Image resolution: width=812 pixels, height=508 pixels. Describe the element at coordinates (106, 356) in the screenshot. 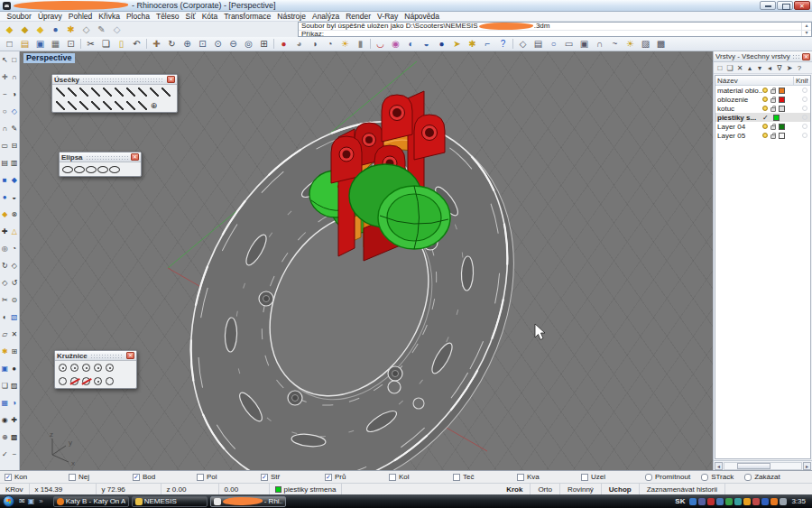

I see `palette-grip` at that location.